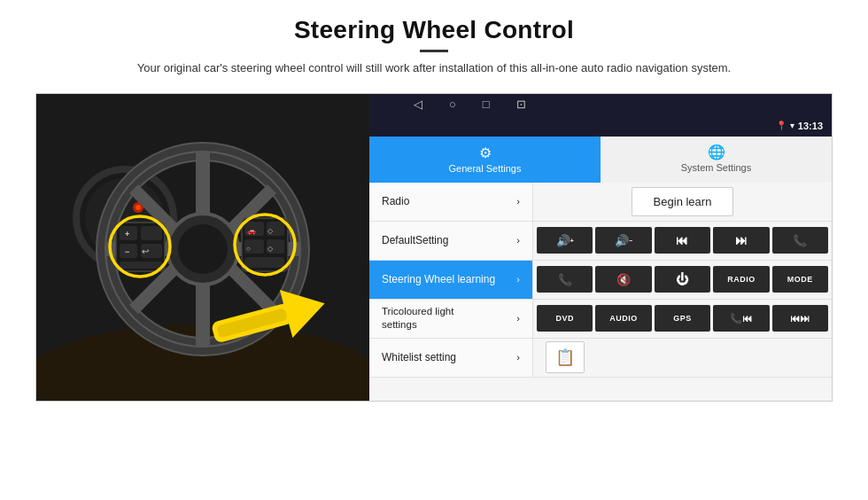 The image size is (868, 500). Describe the element at coordinates (624, 279) in the screenshot. I see `mute-btn: 🔇` at that location.